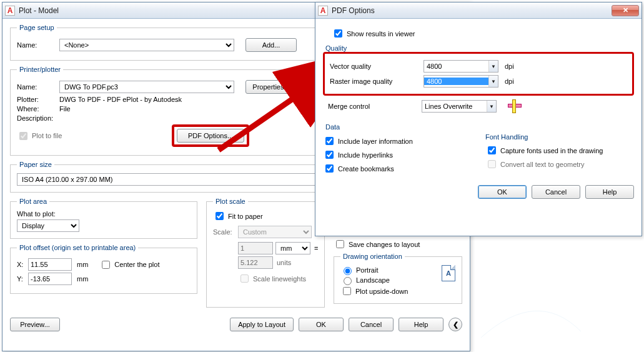 The image size is (644, 352). Describe the element at coordinates (36, 164) in the screenshot. I see `paper-size-legend: Paper size` at that location.